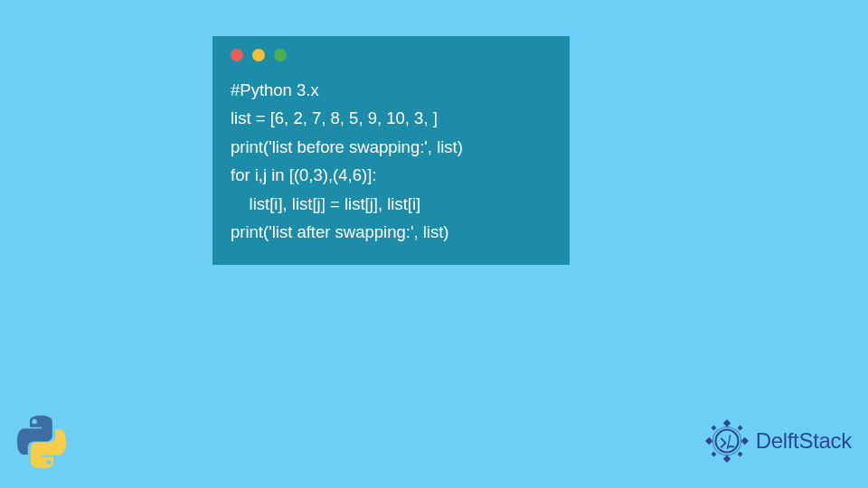 This screenshot has height=488, width=868. What do you see at coordinates (727, 441) in the screenshot?
I see `delftstack-icon` at bounding box center [727, 441].